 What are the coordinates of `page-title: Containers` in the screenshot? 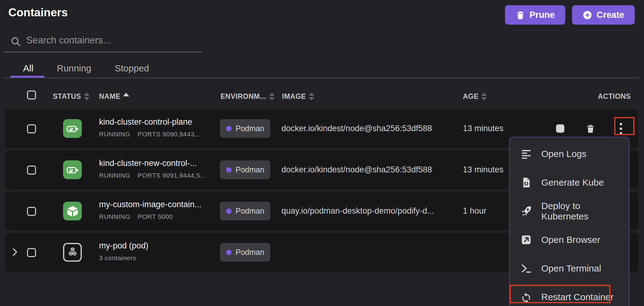 It's located at (38, 13).